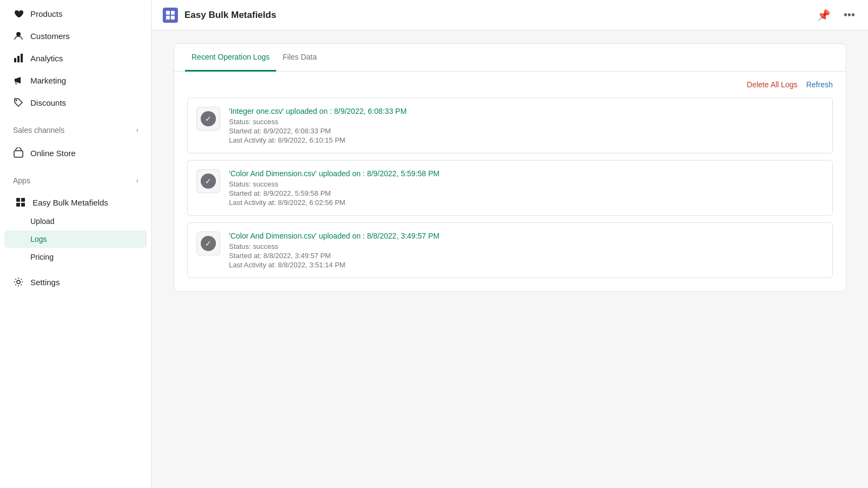  Describe the element at coordinates (76, 141) in the screenshot. I see `sidebar-sales-channels-section: Sales channels › Online Store` at that location.